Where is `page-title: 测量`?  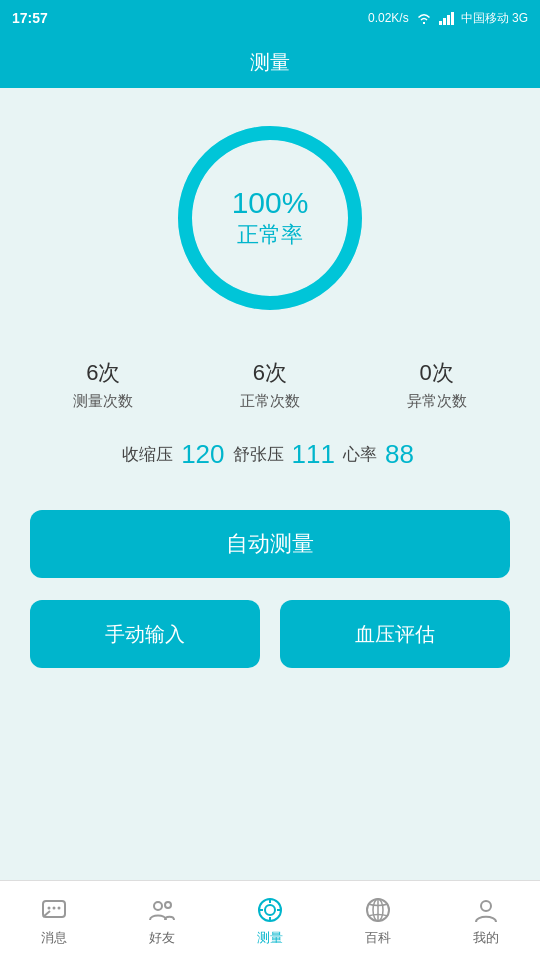 page-title: 测量 is located at coordinates (270, 62).